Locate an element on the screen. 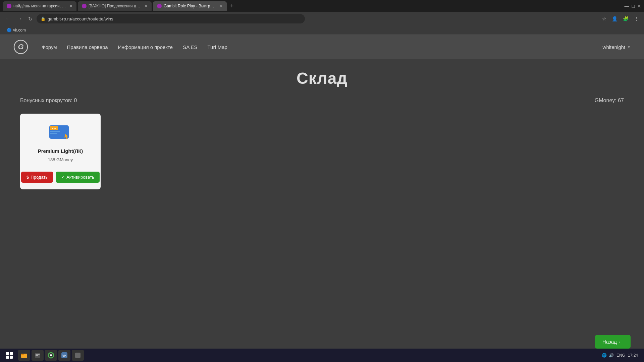 This screenshot has width=644, height=362. tab-close-3: ✕ is located at coordinates (221, 6).